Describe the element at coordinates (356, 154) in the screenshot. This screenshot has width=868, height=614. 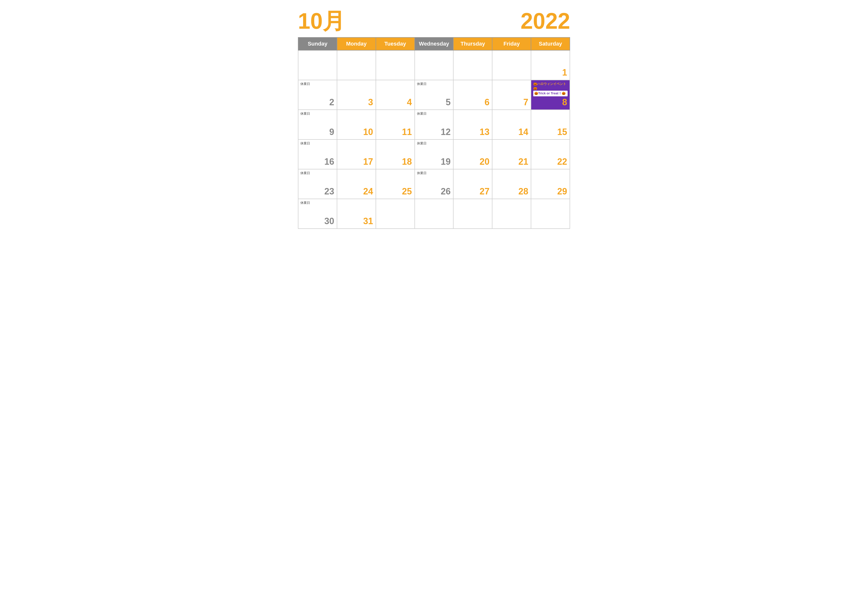
I see `table-row: 17` at that location.